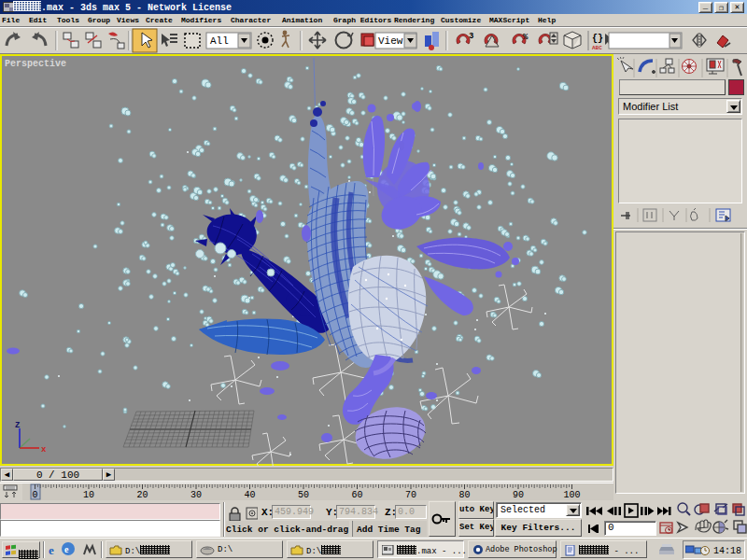 This screenshot has width=747, height=560. Describe the element at coordinates (390, 41) in the screenshot. I see `svg-text: View` at that location.